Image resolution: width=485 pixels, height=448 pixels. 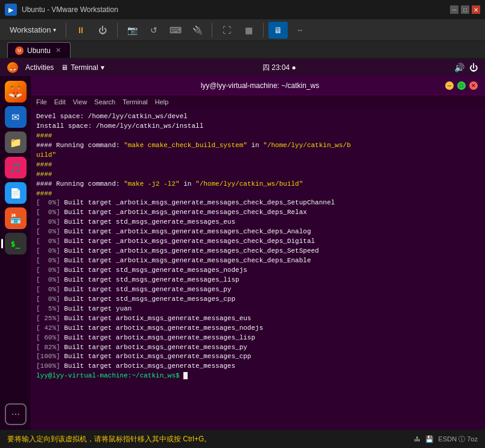 What do you see at coordinates (242, 10) in the screenshot?
I see `title-bar: ▶ Ubuntu - VMware Workstation ─ □ ✕` at bounding box center [242, 10].